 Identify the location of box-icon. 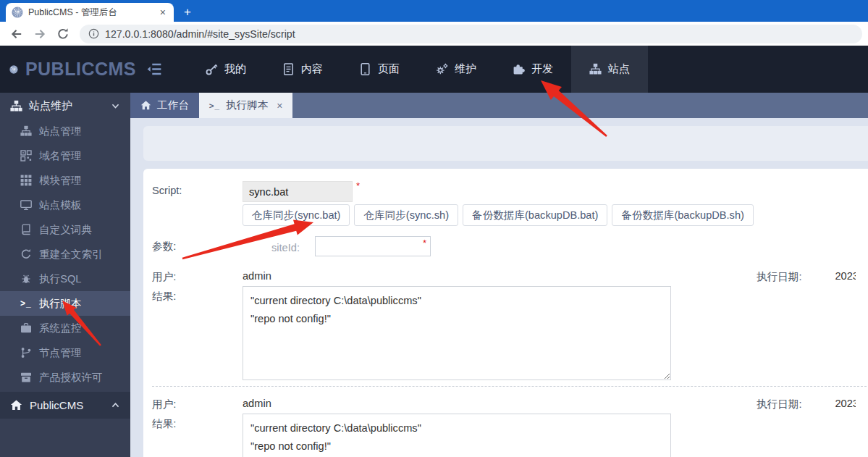
(26, 377).